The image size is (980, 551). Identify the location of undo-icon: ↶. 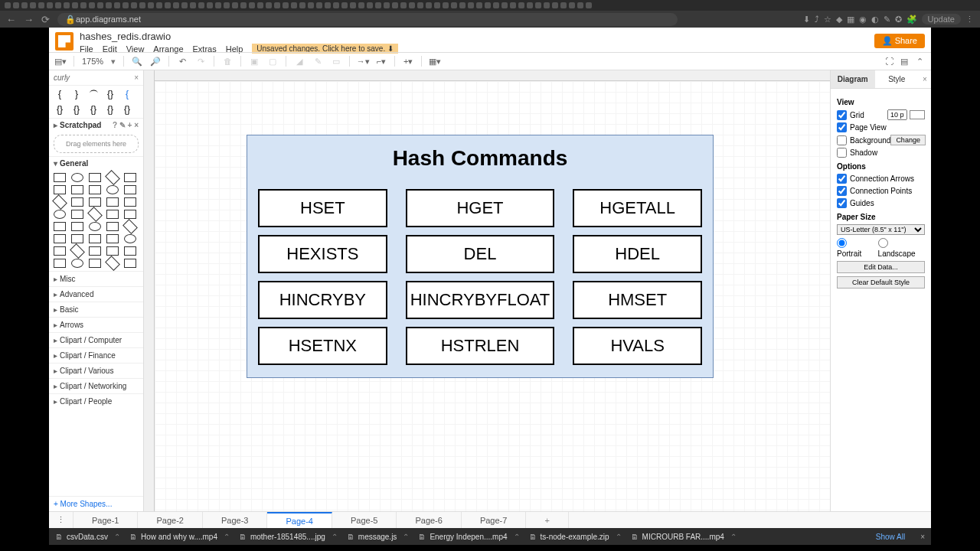
(182, 61).